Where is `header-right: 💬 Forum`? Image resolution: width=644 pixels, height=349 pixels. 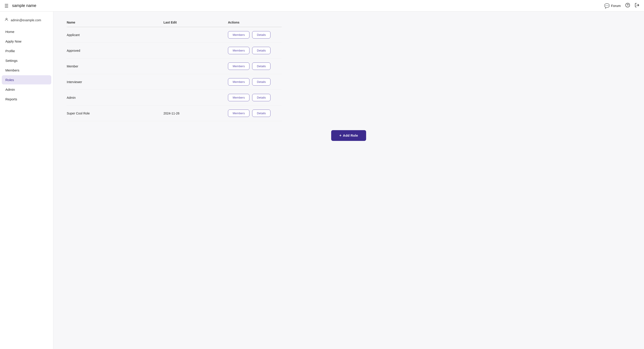
header-right: 💬 Forum is located at coordinates (622, 6).